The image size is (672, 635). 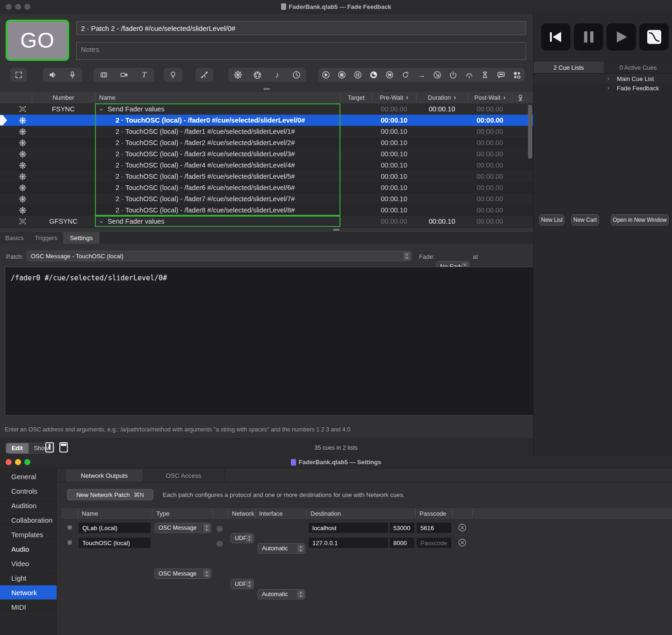 I want to click on stop-fade-all-button, so click(x=654, y=37).